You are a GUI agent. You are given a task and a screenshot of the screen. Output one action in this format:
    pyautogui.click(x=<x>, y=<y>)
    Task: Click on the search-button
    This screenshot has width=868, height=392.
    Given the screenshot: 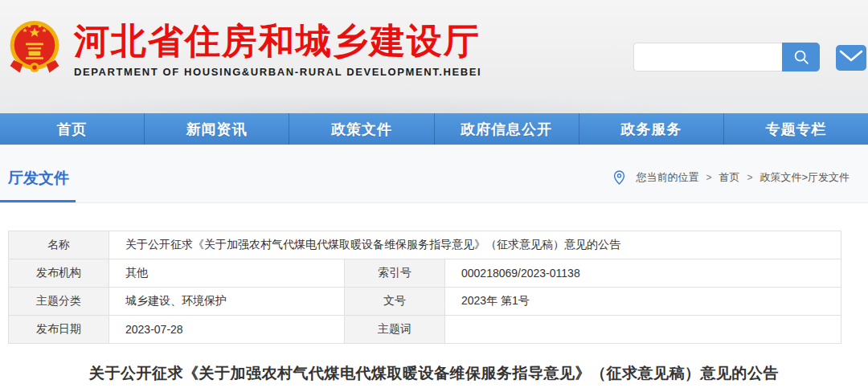 What is the action you would take?
    pyautogui.click(x=800, y=57)
    